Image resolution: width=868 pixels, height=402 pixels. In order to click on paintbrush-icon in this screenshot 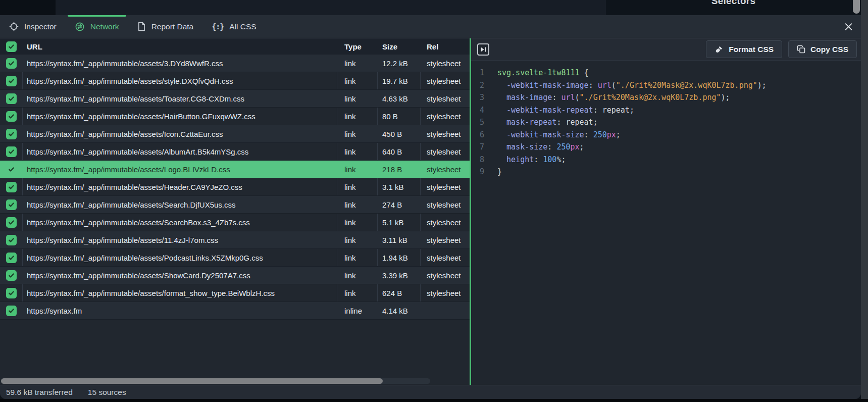, I will do `click(719, 49)`.